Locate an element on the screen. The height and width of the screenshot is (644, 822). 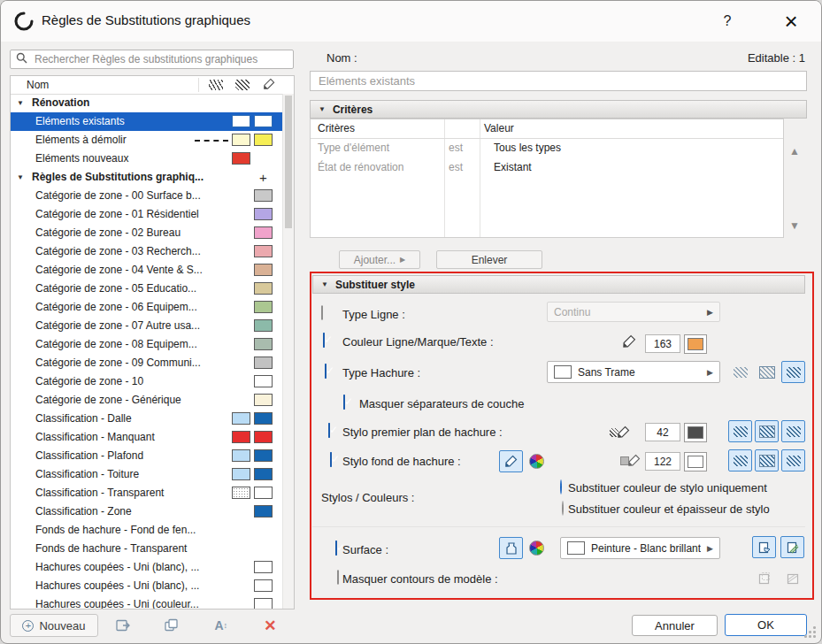
add-criteria-button: Ajouter... ▶ is located at coordinates (380, 260).